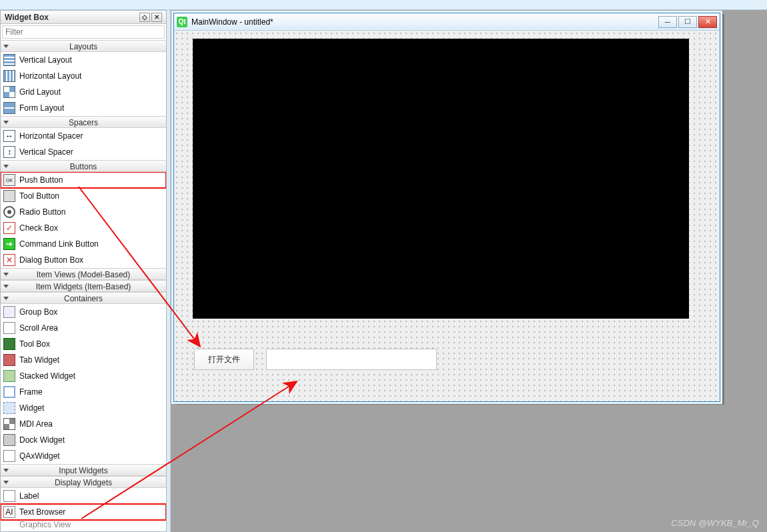 This screenshot has width=767, height=532. What do you see at coordinates (83, 32) in the screenshot?
I see `widget-filter-input` at bounding box center [83, 32].